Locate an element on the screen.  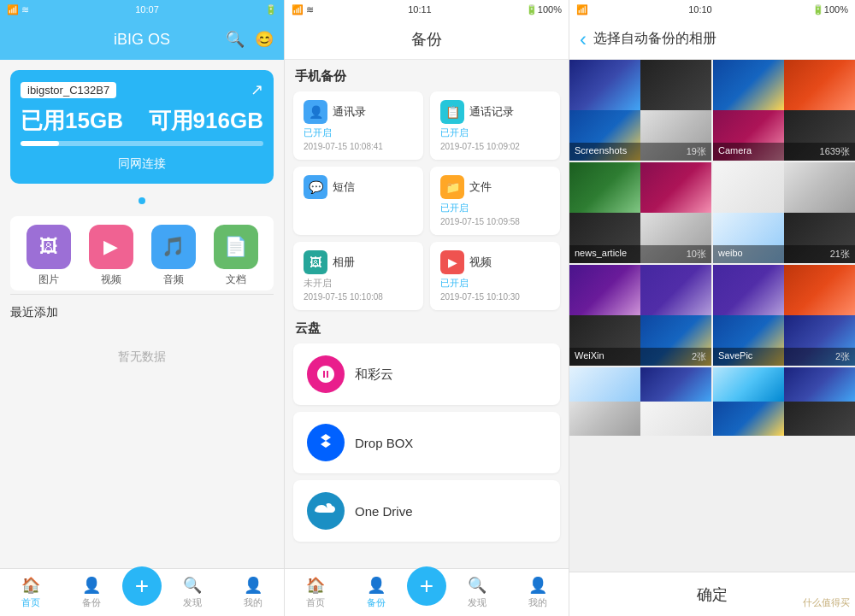
header-icons: 🔍 😊 is located at coordinates (250, 39).